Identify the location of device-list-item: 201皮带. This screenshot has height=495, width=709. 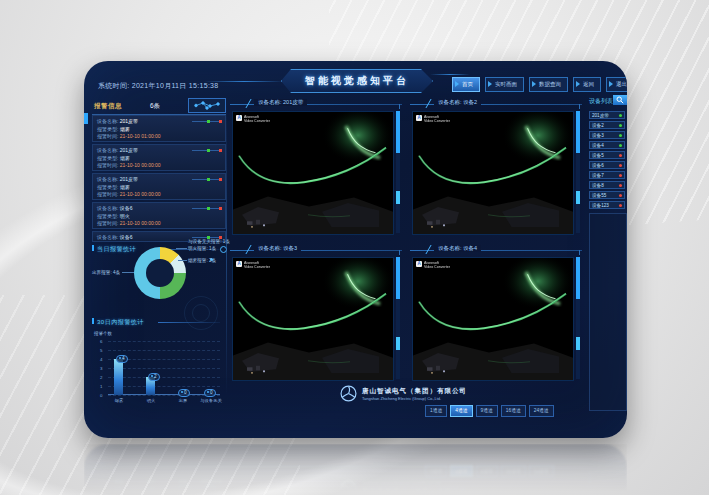
(607, 115).